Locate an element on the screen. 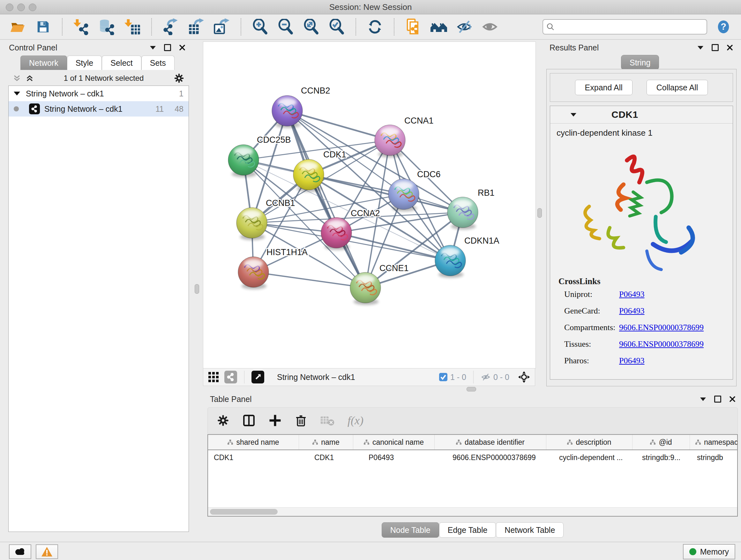 The width and height of the screenshot is (741, 560). tab-style: Style is located at coordinates (84, 63).